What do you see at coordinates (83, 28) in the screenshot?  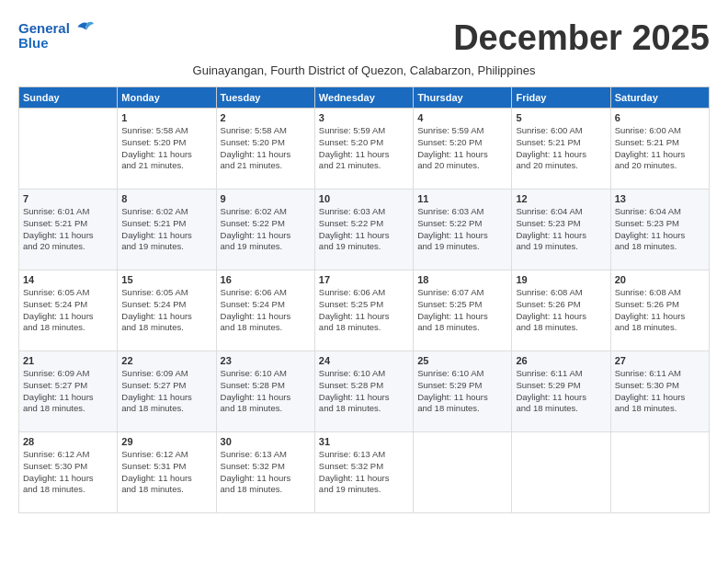 I see `logo-bird-icon` at bounding box center [83, 28].